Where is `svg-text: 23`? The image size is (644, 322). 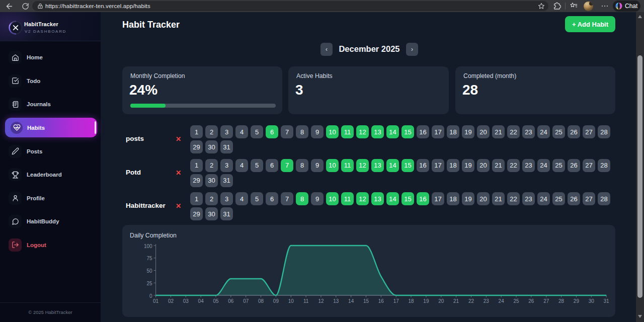 svg-text: 23 is located at coordinates (487, 301).